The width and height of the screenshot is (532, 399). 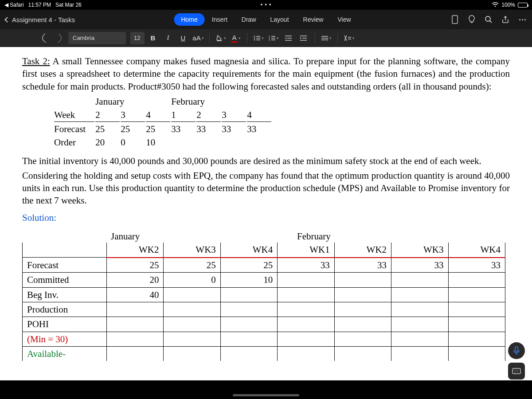 I want to click on month-january: January, so click(x=133, y=102).